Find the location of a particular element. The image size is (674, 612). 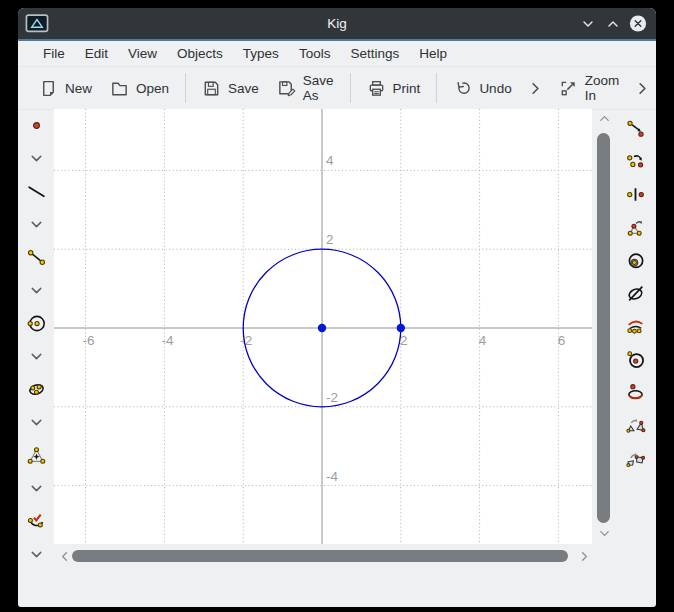

zoom-in-icon is located at coordinates (568, 88).